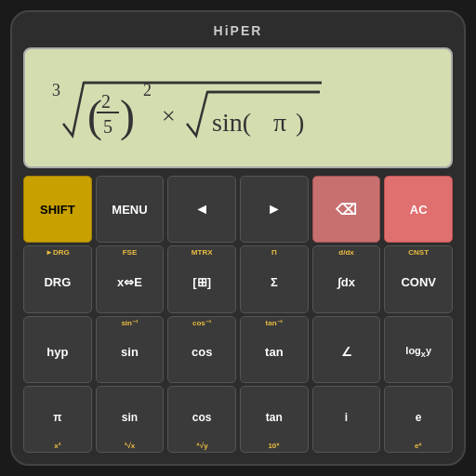 The height and width of the screenshot is (476, 476). What do you see at coordinates (418, 283) in the screenshot?
I see `conv-label: CONV` at bounding box center [418, 283].